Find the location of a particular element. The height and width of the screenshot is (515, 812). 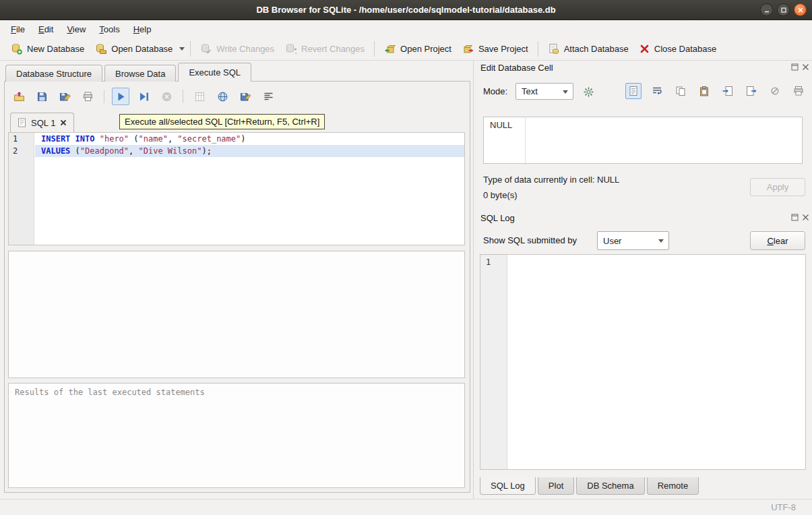

menu-file: File is located at coordinates (18, 30).